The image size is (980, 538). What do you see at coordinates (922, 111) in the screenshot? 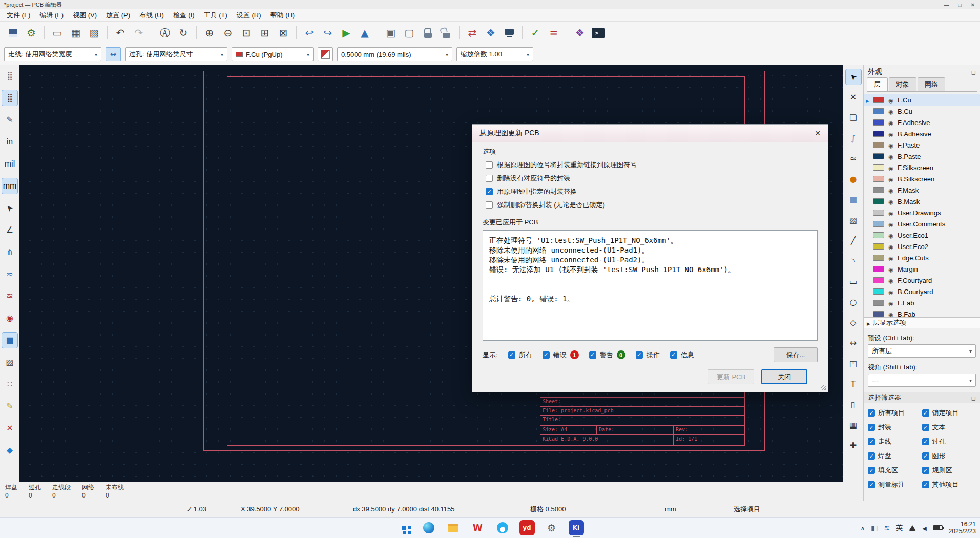
I see `layer-row: B.Cu` at bounding box center [922, 111].